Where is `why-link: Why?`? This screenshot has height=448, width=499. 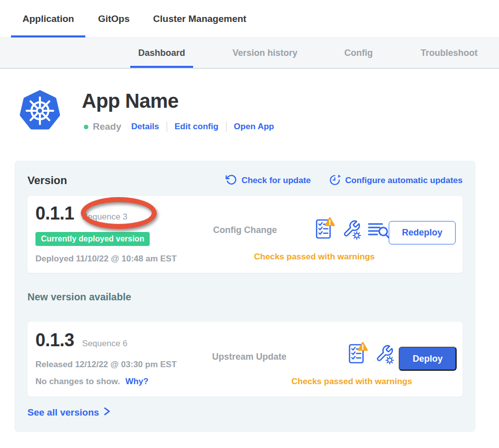 why-link: Why? is located at coordinates (137, 381).